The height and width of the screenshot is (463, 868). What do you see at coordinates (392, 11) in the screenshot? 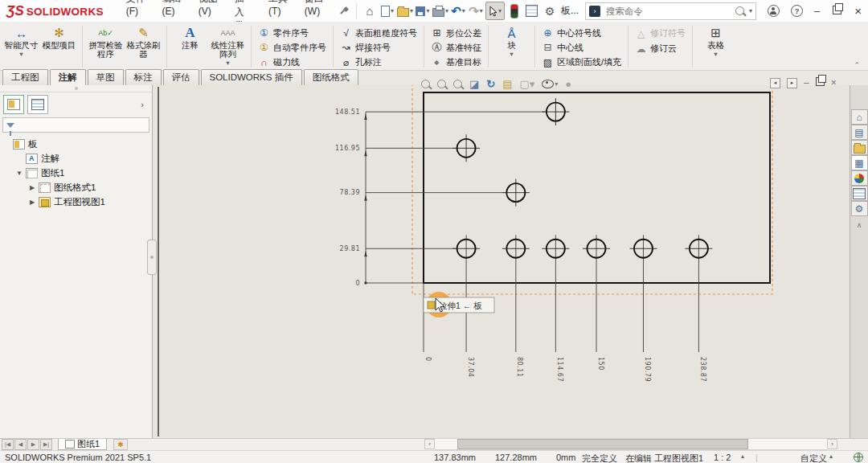
I see `new-document-dropdown-icon: ▾` at bounding box center [392, 11].